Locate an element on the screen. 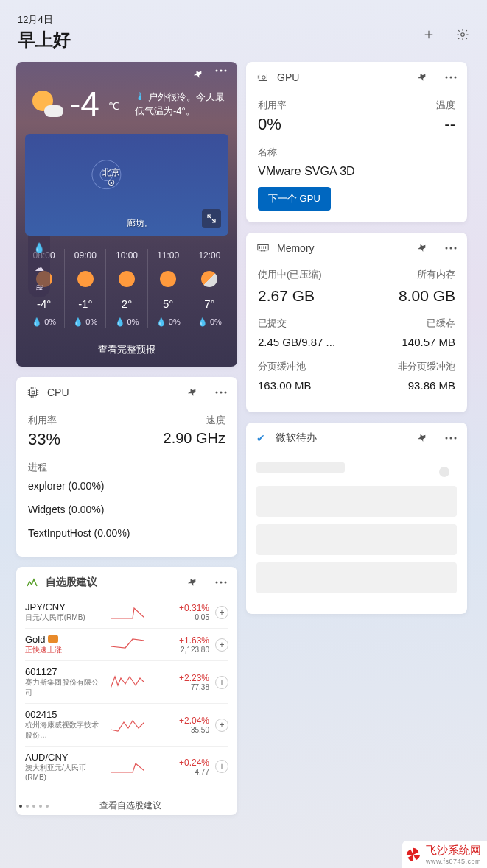 This screenshot has height=868, width=487. map-expand-icon is located at coordinates (211, 219).